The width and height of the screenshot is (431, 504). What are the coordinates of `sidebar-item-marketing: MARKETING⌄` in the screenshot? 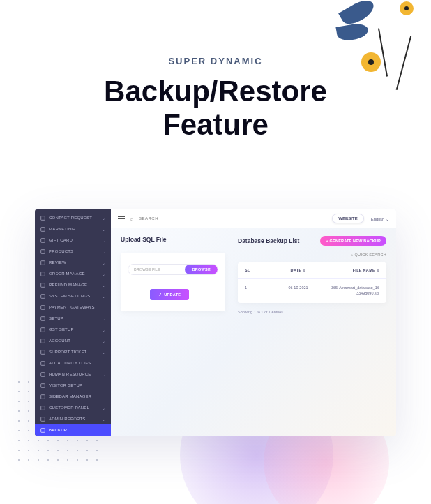 It's located at (73, 229).